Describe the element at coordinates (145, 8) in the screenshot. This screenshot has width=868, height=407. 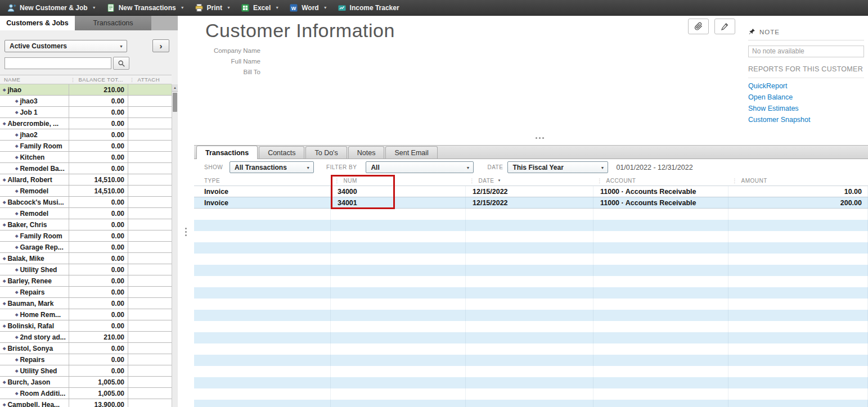
I see `toolbar-button-new-transactions: New Transactions▼` at that location.